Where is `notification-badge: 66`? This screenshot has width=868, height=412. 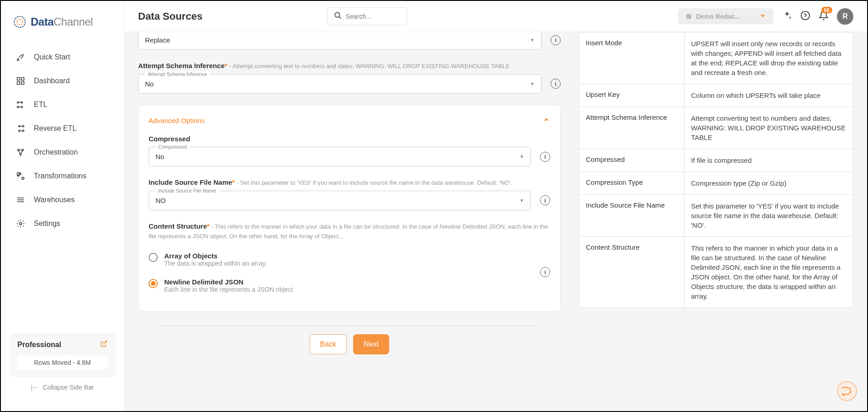
notification-badge: 66 is located at coordinates (827, 10).